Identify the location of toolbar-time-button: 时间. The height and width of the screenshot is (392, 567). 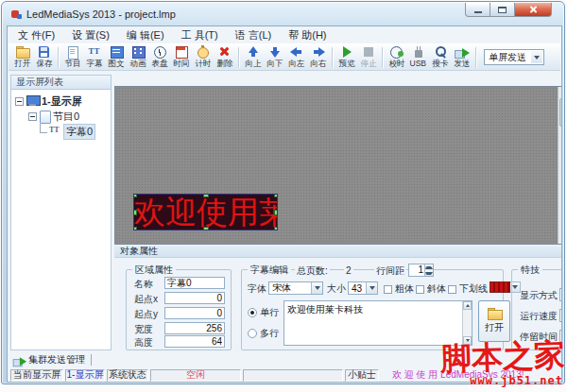
(181, 57).